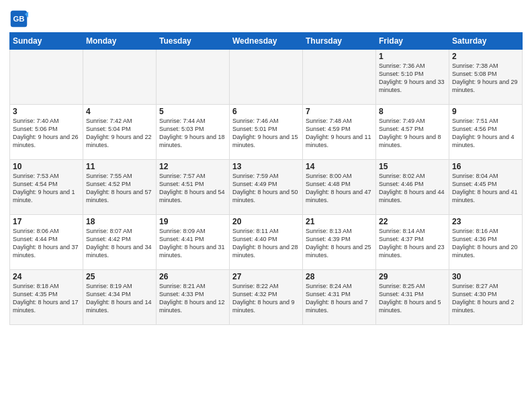 This screenshot has height=411, width=532. I want to click on day-cell: 19Sunrise: 8:09 AM Sunset: 4:41 PM Dayli…, so click(193, 242).